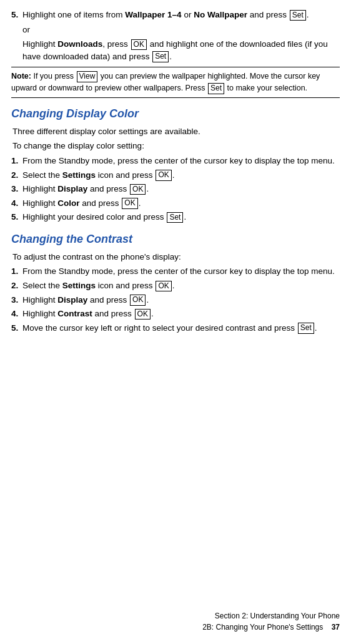 The image size is (351, 644). I want to click on dc-step-1-text: From the Standby mode, press the center …, so click(181, 161).